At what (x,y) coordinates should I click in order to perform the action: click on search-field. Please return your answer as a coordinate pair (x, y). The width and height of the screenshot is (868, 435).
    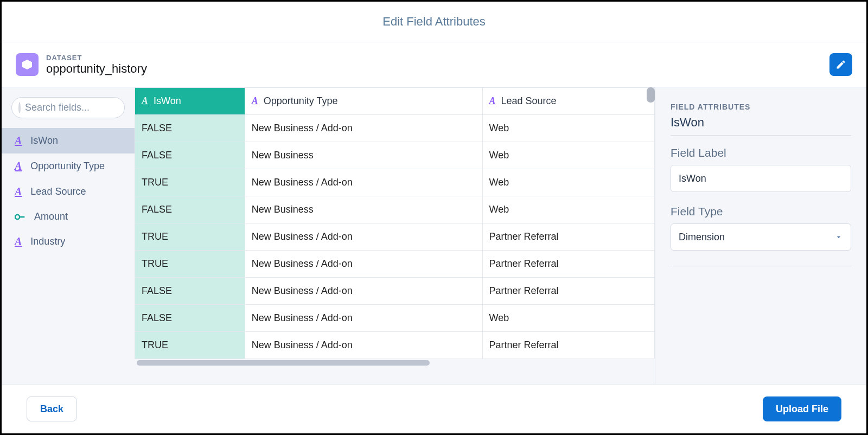
    Looking at the image, I should click on (68, 107).